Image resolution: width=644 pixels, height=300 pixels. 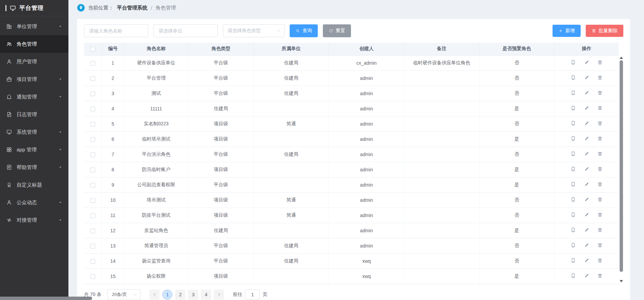 What do you see at coordinates (322, 298) in the screenshot?
I see `page-horizontal-scrollbar` at bounding box center [322, 298].